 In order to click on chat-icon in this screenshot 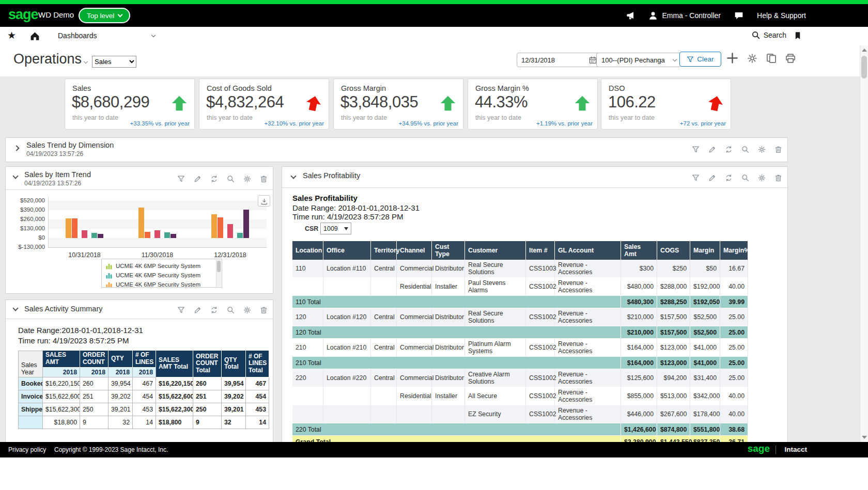, I will do `click(739, 15)`.